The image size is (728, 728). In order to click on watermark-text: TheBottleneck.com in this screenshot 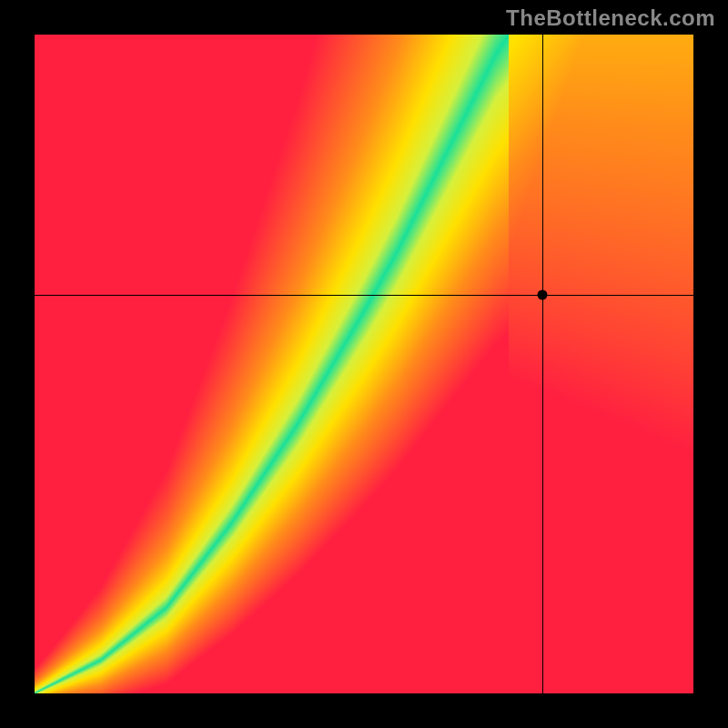, I will do `click(611, 18)`.